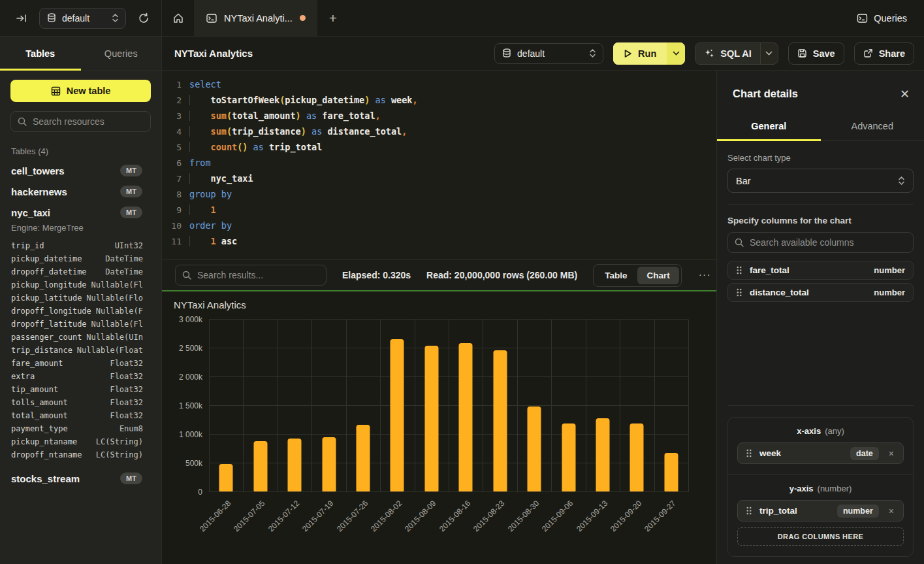 This screenshot has width=924, height=564. I want to click on line-number: 6, so click(172, 163).